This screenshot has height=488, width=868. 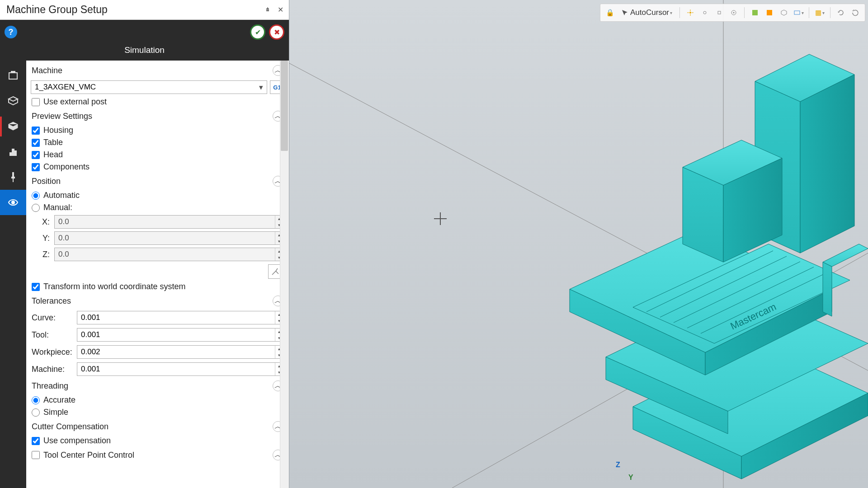 I want to click on components-label: Components, so click(x=66, y=167).